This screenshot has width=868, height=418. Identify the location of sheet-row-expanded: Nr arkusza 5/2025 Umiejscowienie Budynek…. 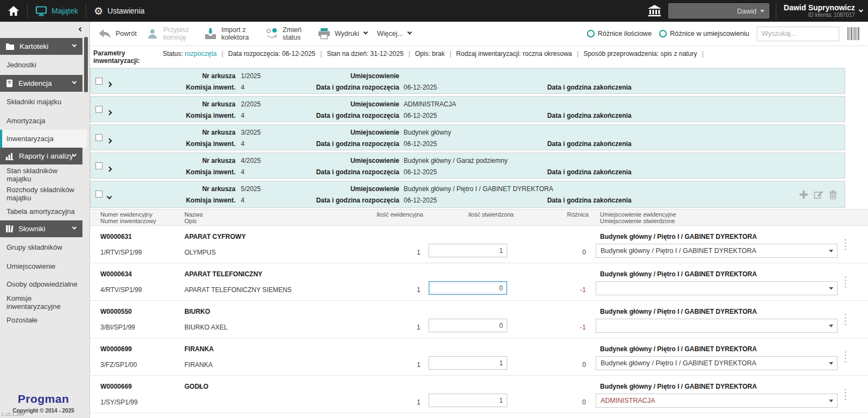
(468, 194).